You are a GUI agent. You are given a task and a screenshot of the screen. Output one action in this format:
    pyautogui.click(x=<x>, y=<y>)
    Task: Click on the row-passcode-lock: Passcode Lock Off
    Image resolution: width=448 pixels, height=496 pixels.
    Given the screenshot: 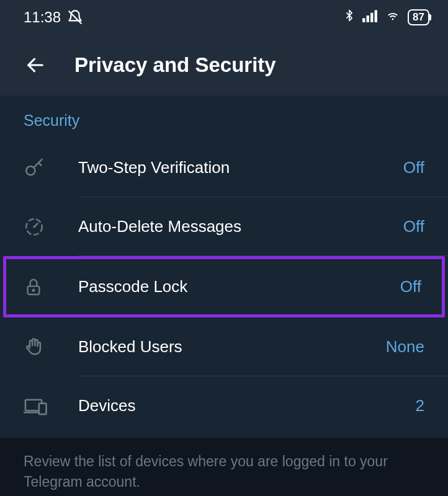 What is the action you would take?
    pyautogui.click(x=224, y=286)
    